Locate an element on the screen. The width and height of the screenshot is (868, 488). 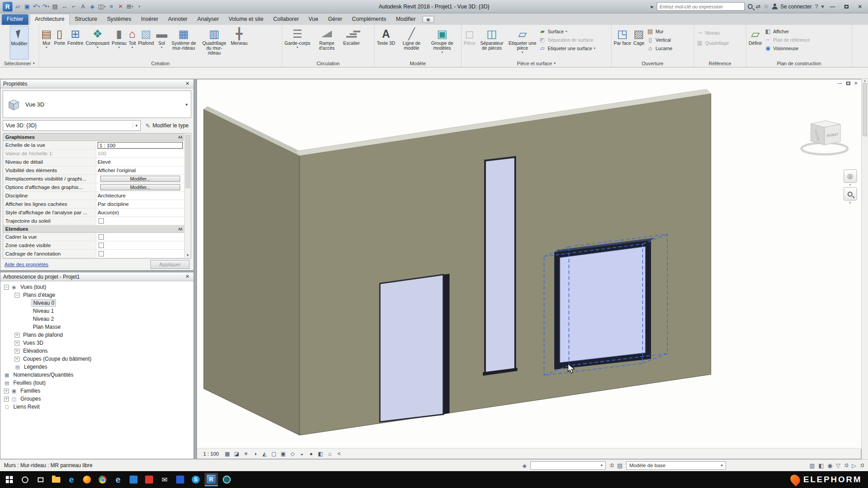
tab-collaborer: Collaborer is located at coordinates (286, 20).